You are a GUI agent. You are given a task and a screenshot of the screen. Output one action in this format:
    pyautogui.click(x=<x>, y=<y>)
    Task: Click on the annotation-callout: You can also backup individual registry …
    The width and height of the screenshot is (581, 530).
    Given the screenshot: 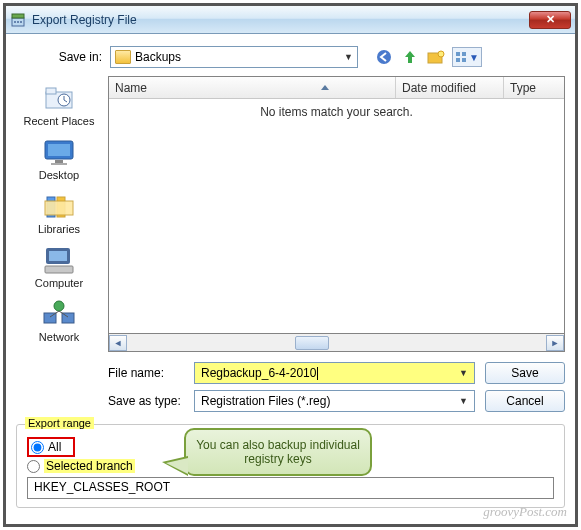 What is the action you would take?
    pyautogui.click(x=278, y=452)
    